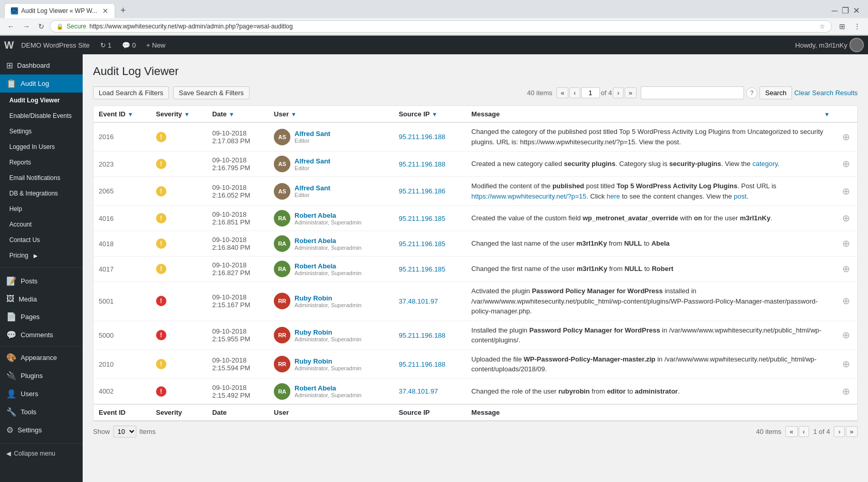 This screenshot has width=868, height=482. Describe the element at coordinates (26, 26) in the screenshot. I see `forward-btn: →` at that location.